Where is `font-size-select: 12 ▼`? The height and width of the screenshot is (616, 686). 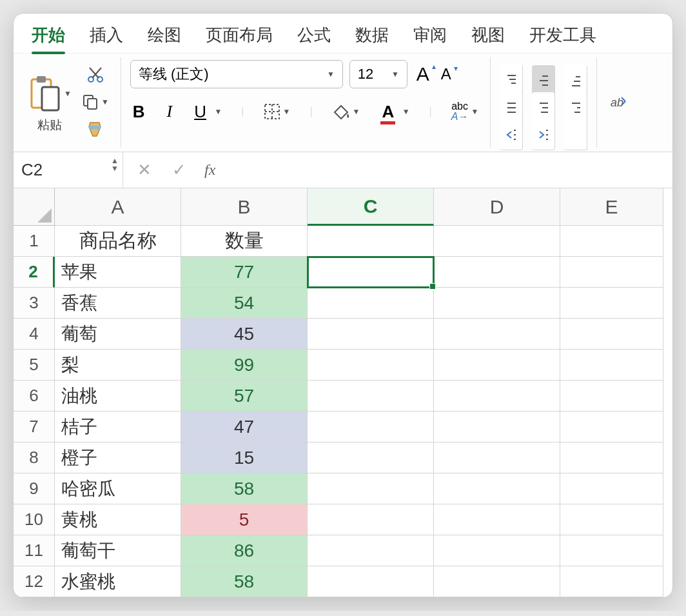
font-size-select: 12 ▼ is located at coordinates (378, 74).